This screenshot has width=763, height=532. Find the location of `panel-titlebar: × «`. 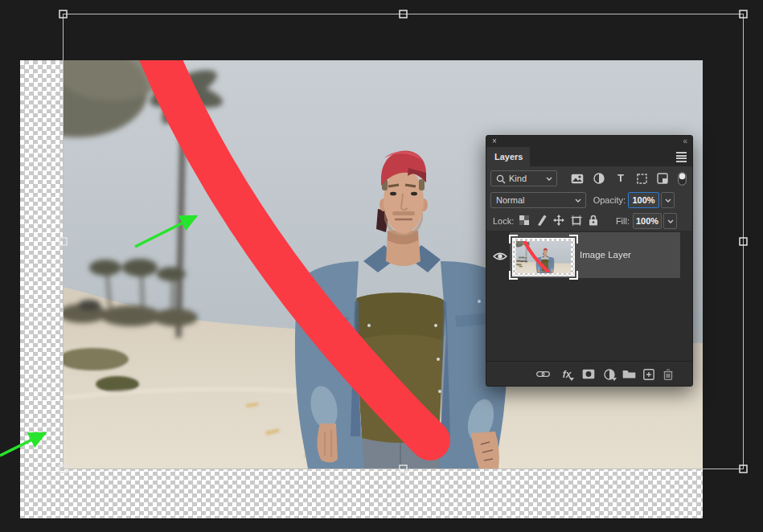

panel-titlebar: × « is located at coordinates (589, 141).